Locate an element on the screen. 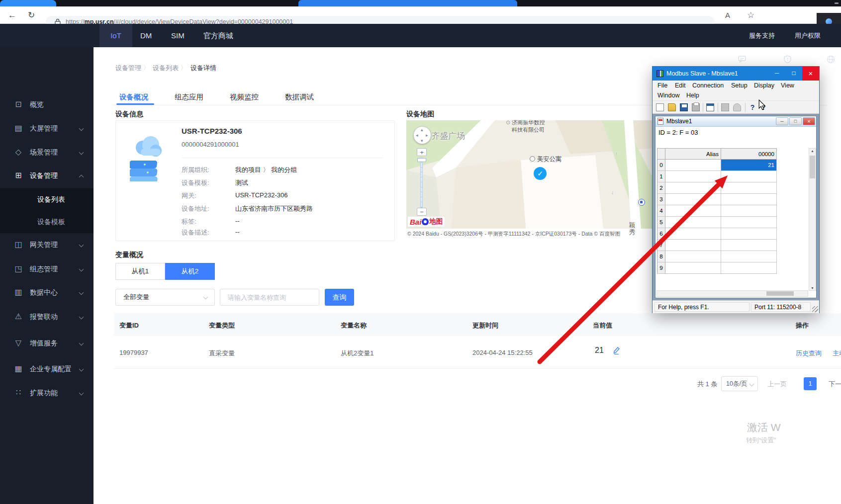 This screenshot has height=504, width=841. current-page-button: 1 is located at coordinates (810, 384).